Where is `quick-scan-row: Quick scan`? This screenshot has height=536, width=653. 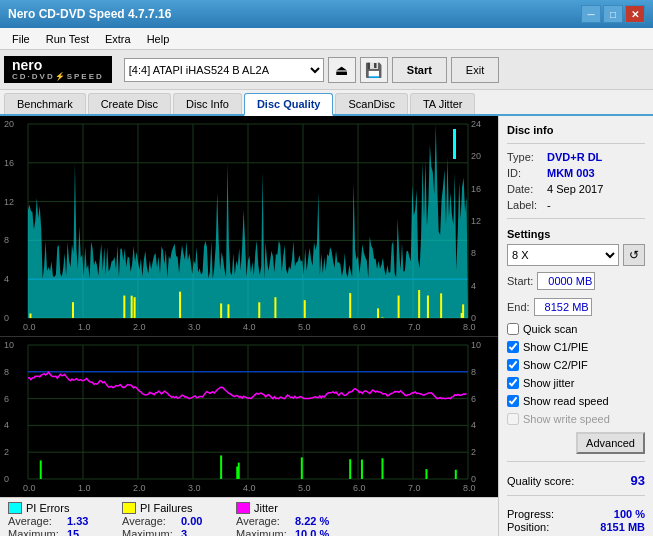 quick-scan-row: Quick scan is located at coordinates (576, 329).